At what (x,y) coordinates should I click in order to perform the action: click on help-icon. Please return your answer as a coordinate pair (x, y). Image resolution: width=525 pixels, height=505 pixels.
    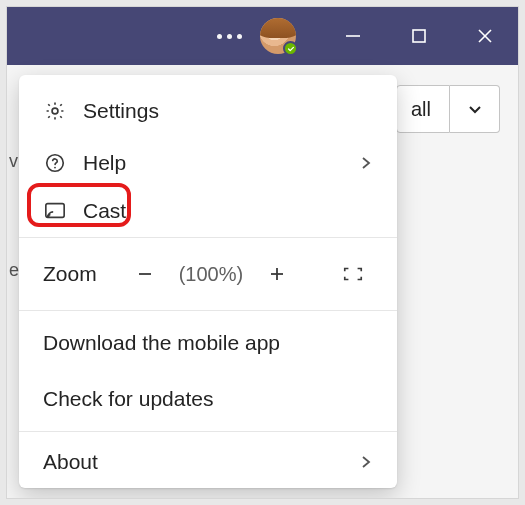
    Looking at the image, I should click on (55, 163).